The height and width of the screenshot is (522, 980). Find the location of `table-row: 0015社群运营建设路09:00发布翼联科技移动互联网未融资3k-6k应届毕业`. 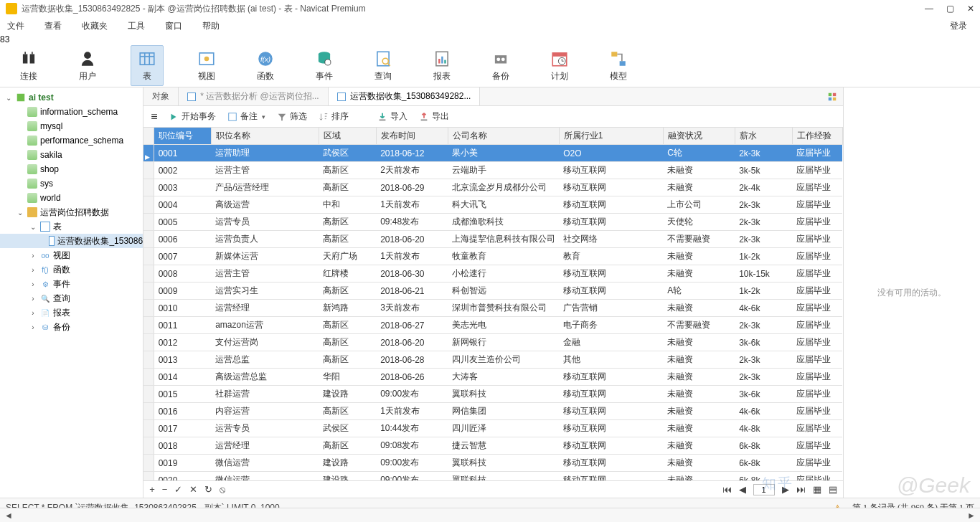

table-row: 0015社群运营建设路09:00发布翼联科技移动互联网未融资3k-6k应届毕业 is located at coordinates (493, 394).